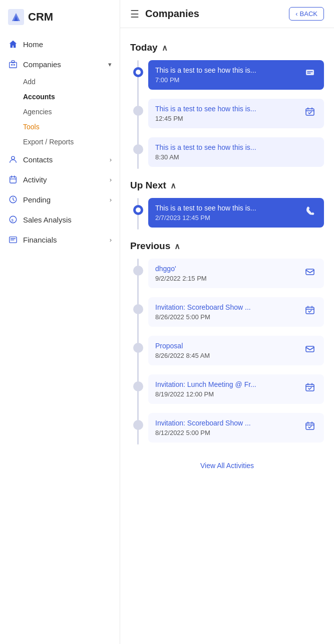  I want to click on subnav-accounts: Accounts, so click(71, 97).